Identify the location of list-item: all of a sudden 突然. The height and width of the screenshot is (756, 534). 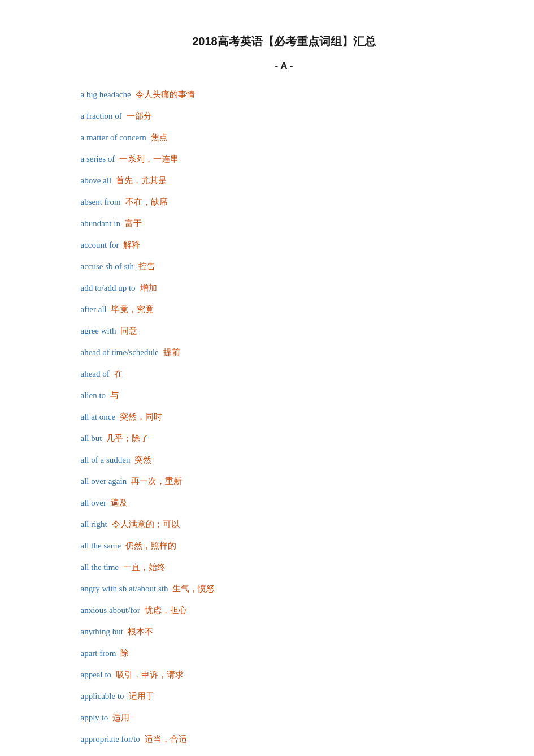
(284, 460).